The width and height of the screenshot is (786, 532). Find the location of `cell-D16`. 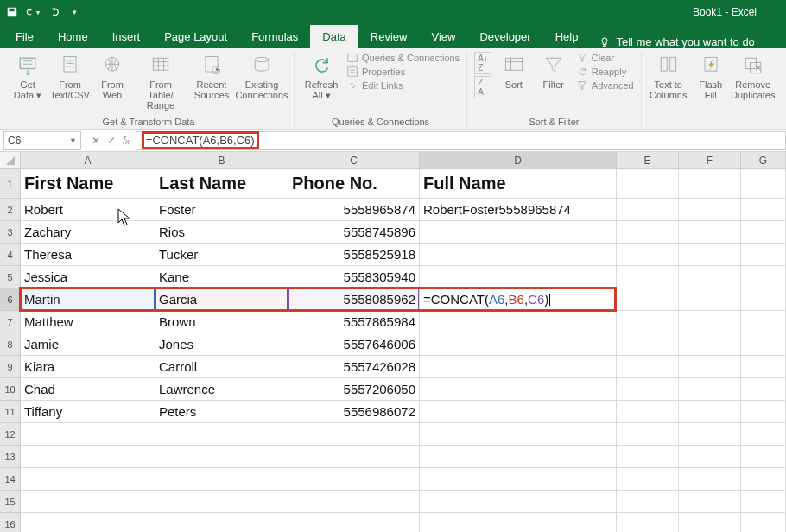

cell-D16 is located at coordinates (518, 522).